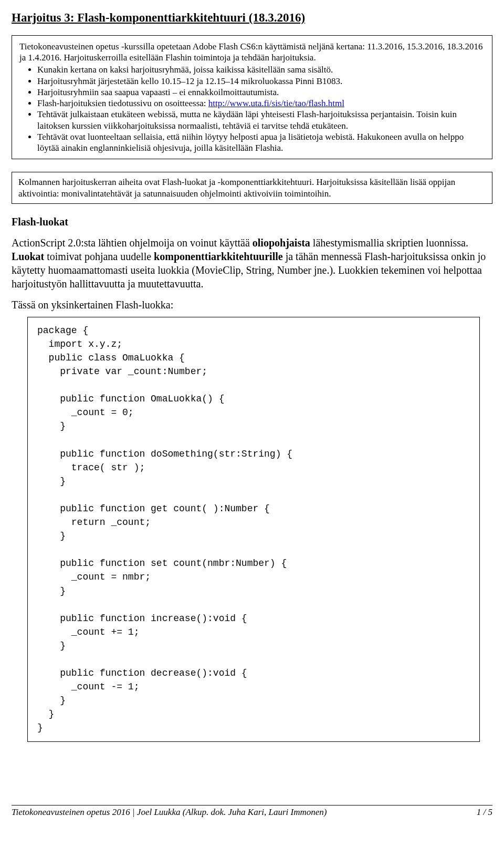 The image size is (504, 857). Describe the element at coordinates (252, 811) in the screenshot. I see `page-footer: Tietokoneavusteinen opetus 2016 | Joel L…` at that location.